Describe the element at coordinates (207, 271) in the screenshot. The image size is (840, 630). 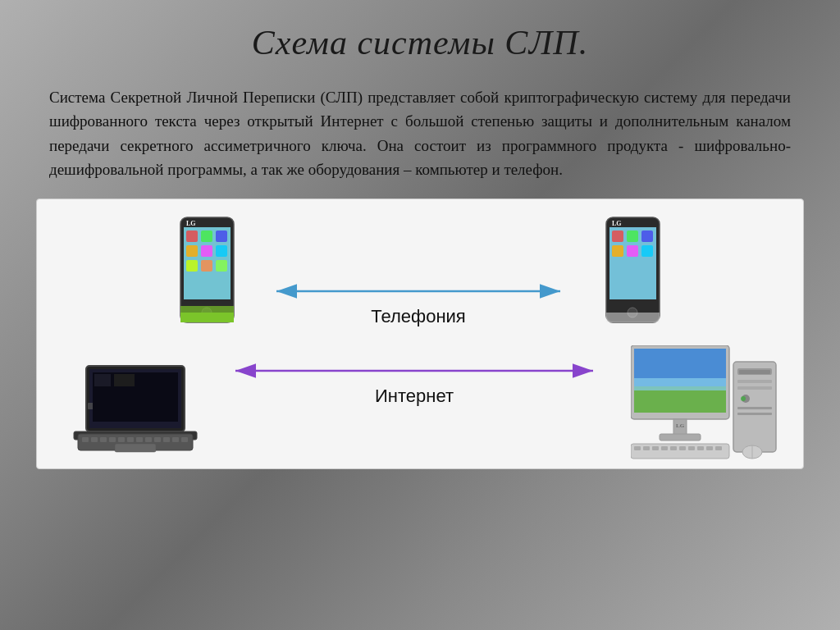
I see `phone-left-icon: LG` at that location.